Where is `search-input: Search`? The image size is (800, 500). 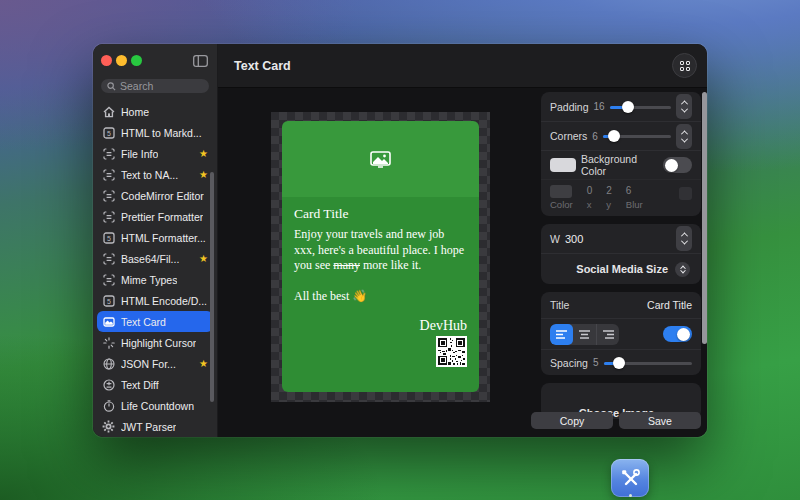 search-input: Search is located at coordinates (155, 86).